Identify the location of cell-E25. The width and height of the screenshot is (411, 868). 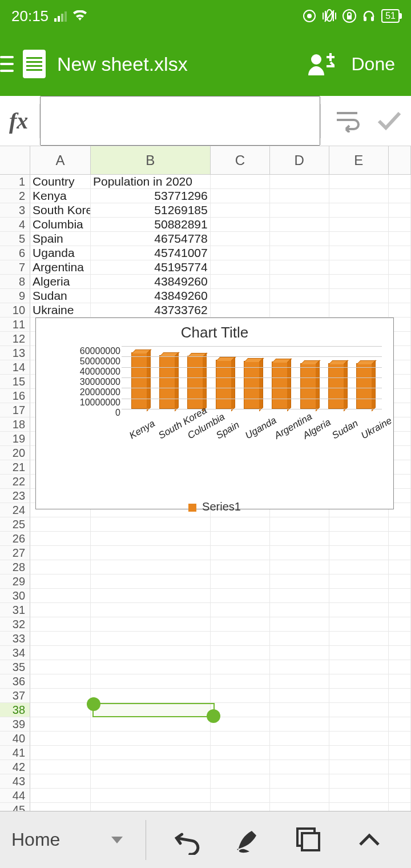
(359, 524).